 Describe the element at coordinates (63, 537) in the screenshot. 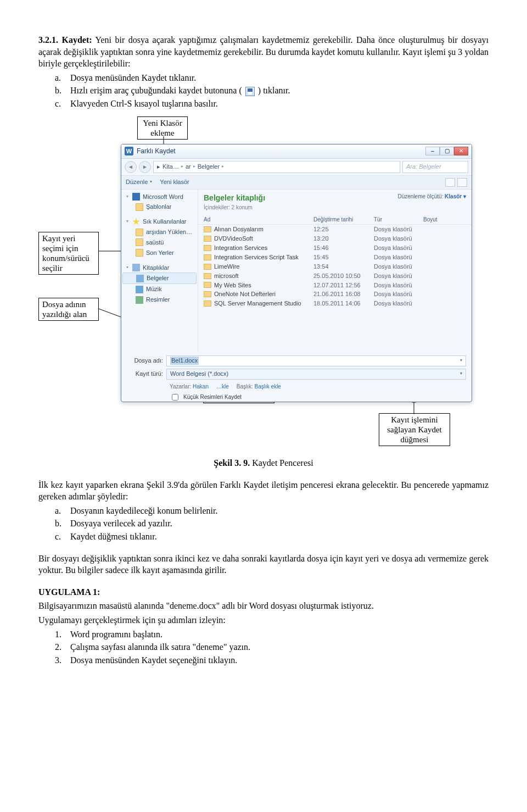

I see `step-c-marker: c.` at that location.